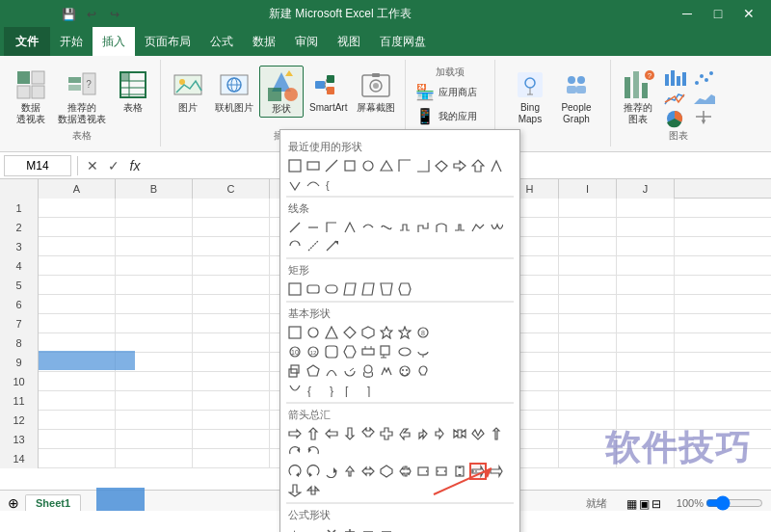  I want to click on blue-rectangle-shape, so click(87, 360).